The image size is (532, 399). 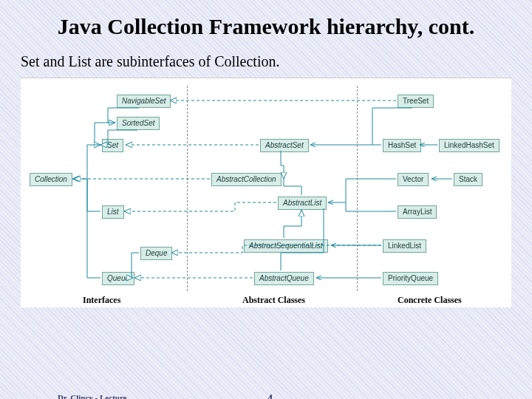 What do you see at coordinates (247, 180) in the screenshot?
I see `node-abstractcollection: AbstractCollection` at bounding box center [247, 180].